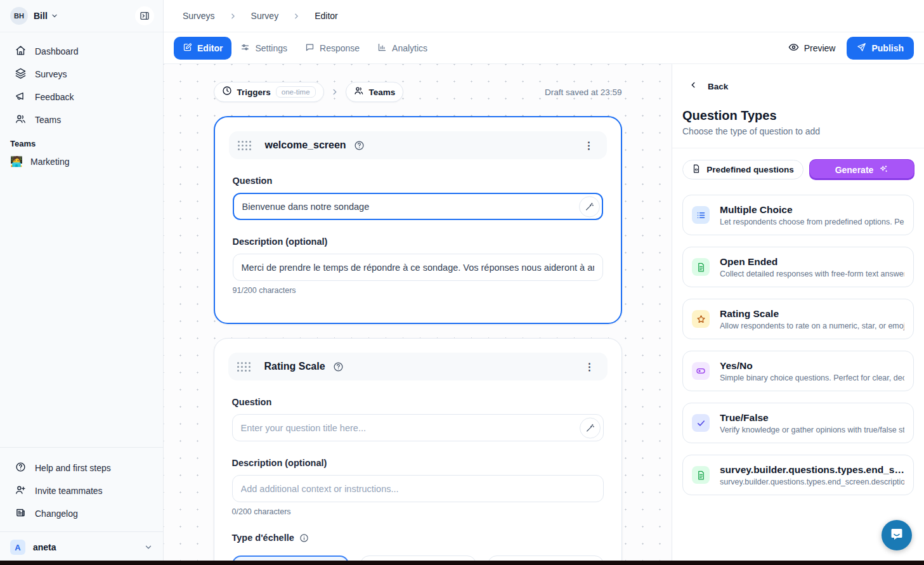 The height and width of the screenshot is (565, 924). Describe the element at coordinates (701, 423) in the screenshot. I see `check-icon` at that location.